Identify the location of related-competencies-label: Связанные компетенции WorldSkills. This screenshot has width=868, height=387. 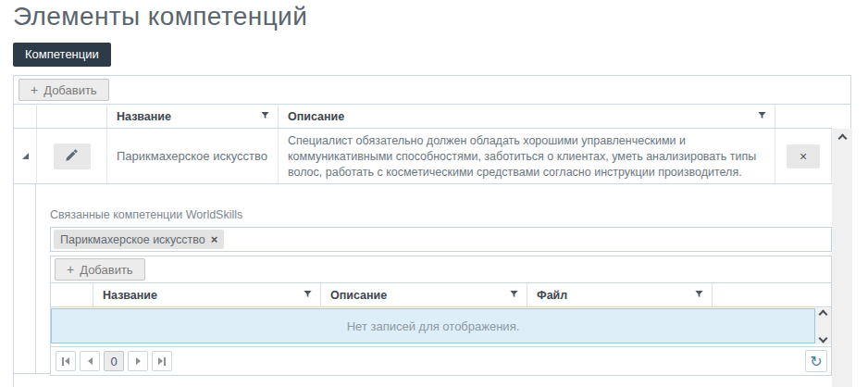
(440, 215).